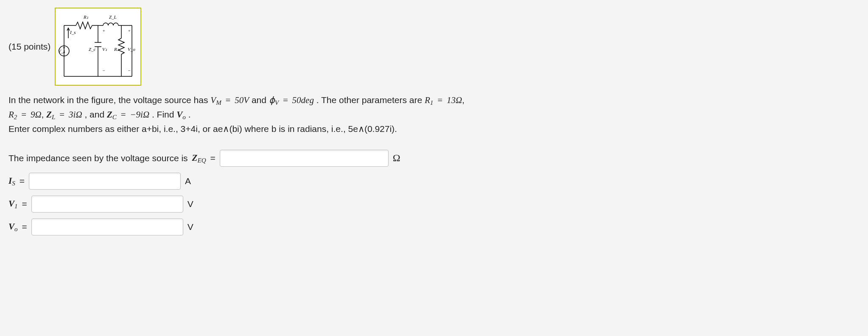  I want to click on val-zc: −9iΩ, so click(140, 115).